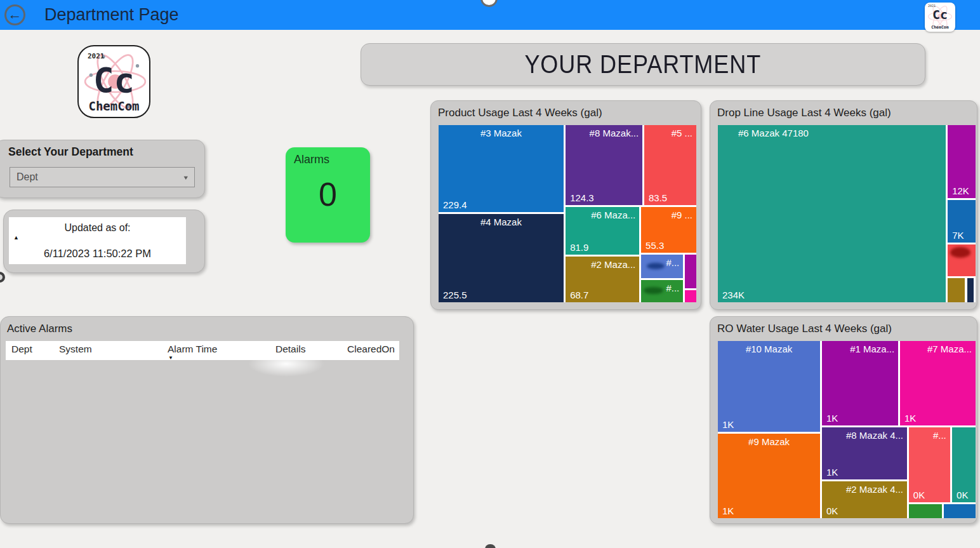 The width and height of the screenshot is (980, 548). Describe the element at coordinates (455, 204) in the screenshot. I see `treemap-cell-value: 229.4` at that location.